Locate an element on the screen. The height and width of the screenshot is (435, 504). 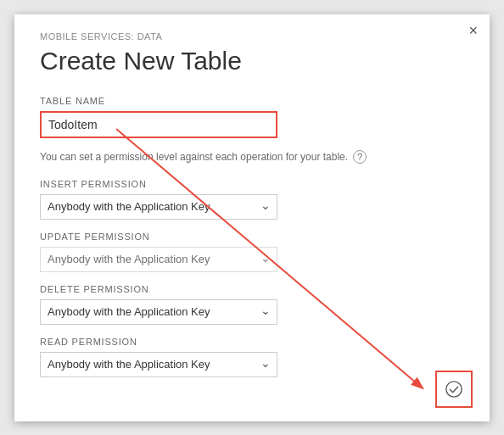
permission-group-read: READ PERMISSIONAnybody with the Applicat… is located at coordinates (252, 357).